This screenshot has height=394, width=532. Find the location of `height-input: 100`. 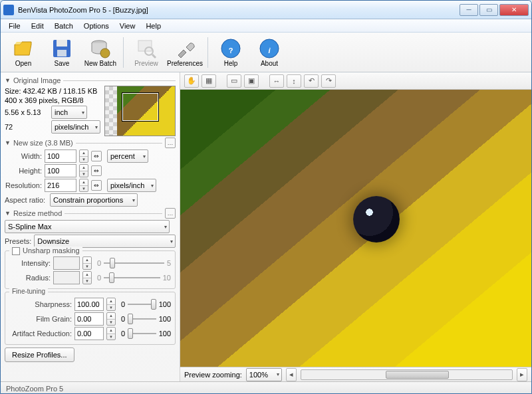

height-input: 100 is located at coordinates (61, 171).